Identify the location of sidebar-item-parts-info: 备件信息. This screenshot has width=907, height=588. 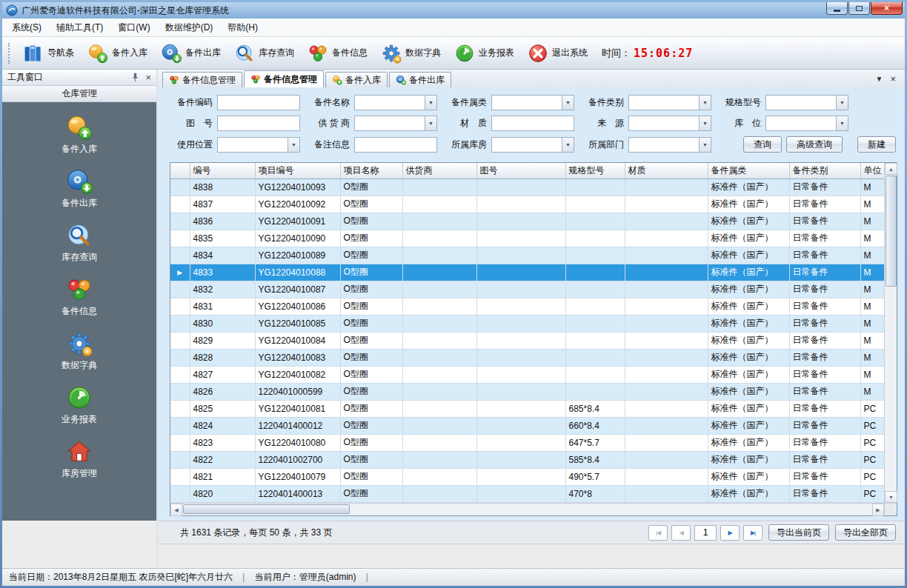
(79, 297).